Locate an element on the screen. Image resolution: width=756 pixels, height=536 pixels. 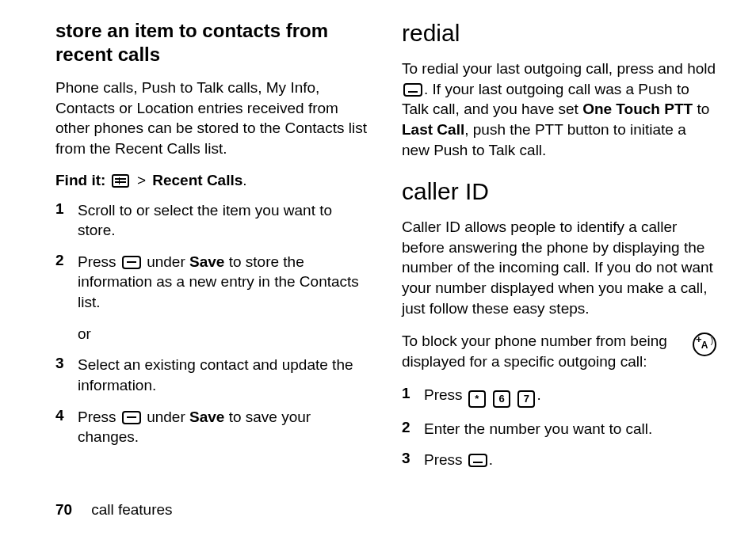
list-item: 1 Press * 6 7. is located at coordinates (559, 396).